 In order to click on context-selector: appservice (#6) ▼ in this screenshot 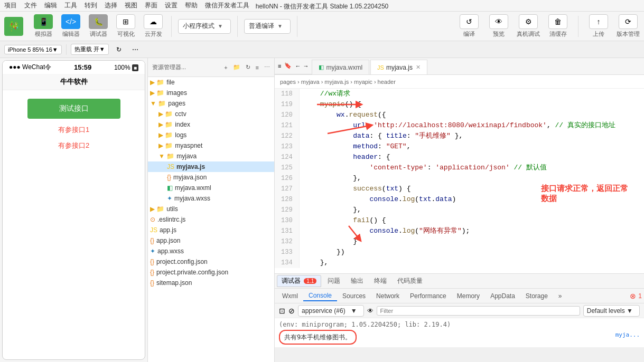, I will do `click(331, 311)`.